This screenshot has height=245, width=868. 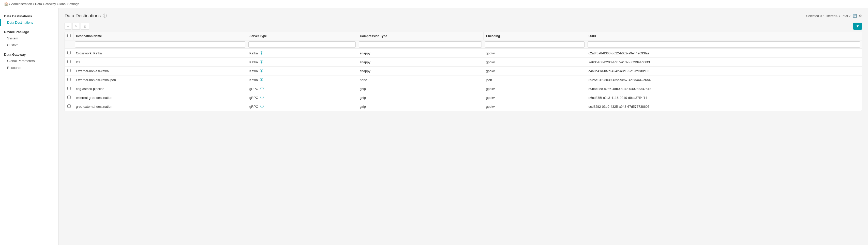 What do you see at coordinates (29, 16) in the screenshot?
I see `sidebar-section-data-destinations: Data Destinations` at bounding box center [29, 16].